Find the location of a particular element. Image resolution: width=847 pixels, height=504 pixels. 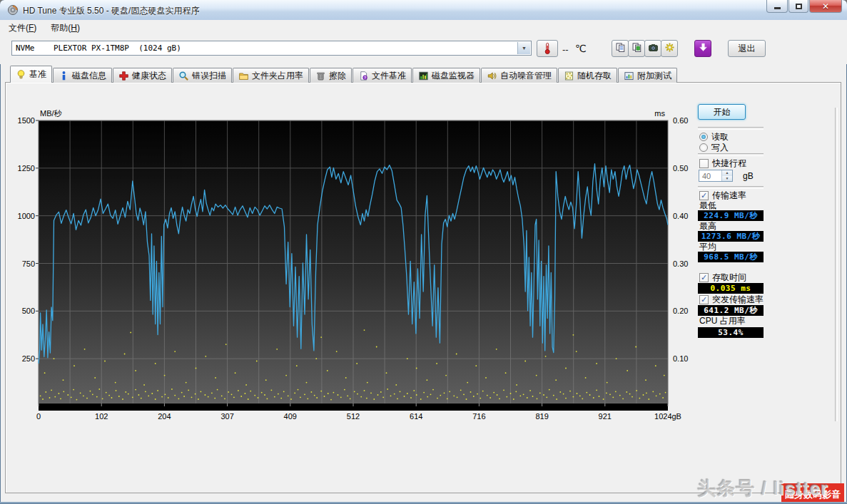

tab-label: 文件夹占用率 is located at coordinates (278, 76).